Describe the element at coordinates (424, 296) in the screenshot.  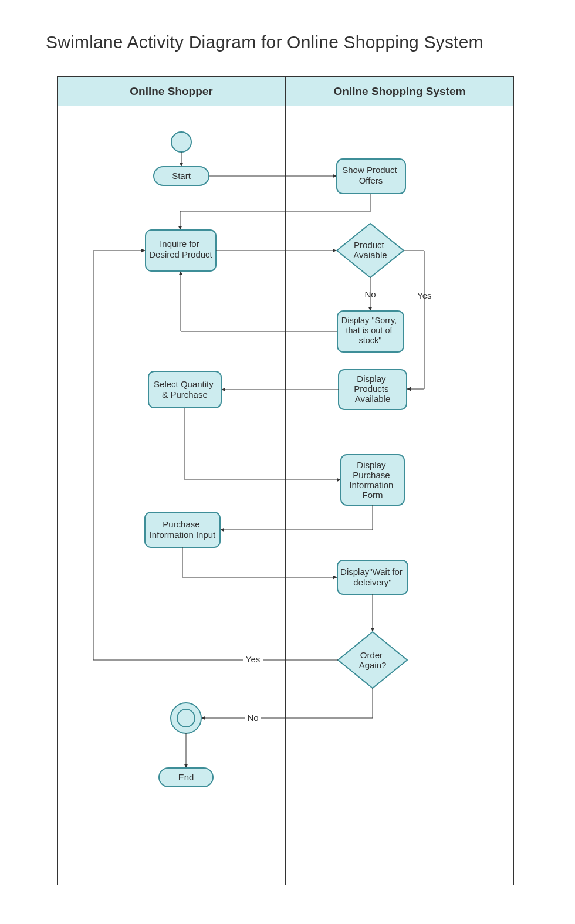
I see `edge-avail-yes-label: Yes` at that location.